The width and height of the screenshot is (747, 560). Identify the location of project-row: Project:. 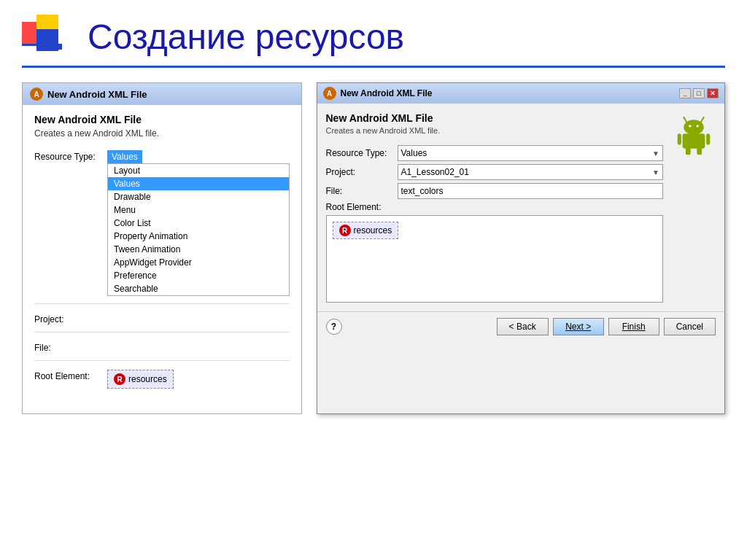
(162, 322).